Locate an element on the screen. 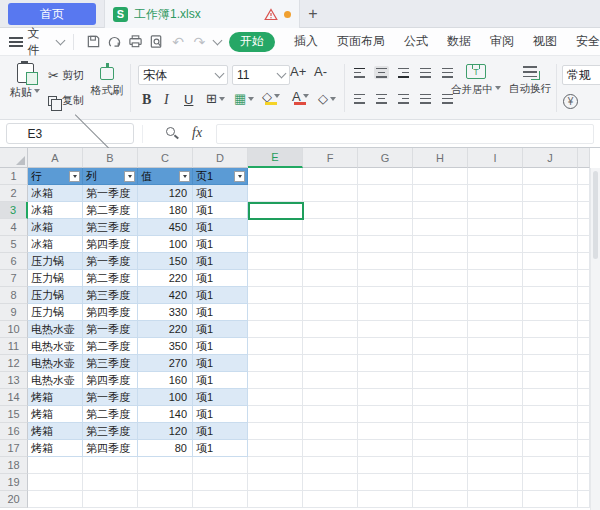 The image size is (600, 510). cell-F11 is located at coordinates (330, 346).